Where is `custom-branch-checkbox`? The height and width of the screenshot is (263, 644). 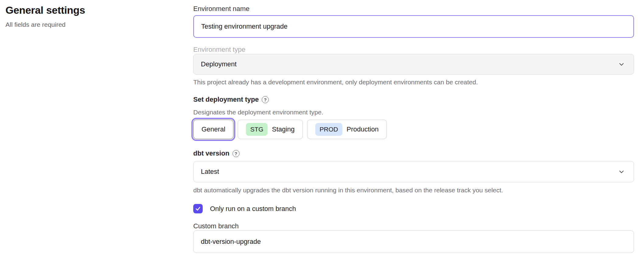 custom-branch-checkbox is located at coordinates (198, 209).